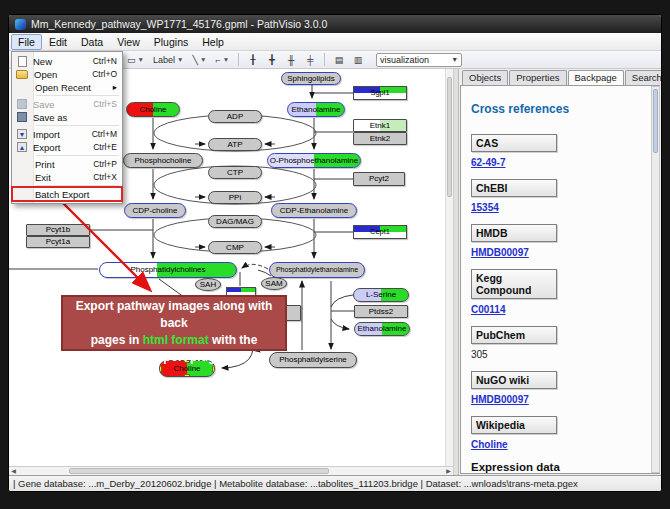 This screenshot has width=670, height=509. I want to click on node-etnk1: Etnk1, so click(380, 126).